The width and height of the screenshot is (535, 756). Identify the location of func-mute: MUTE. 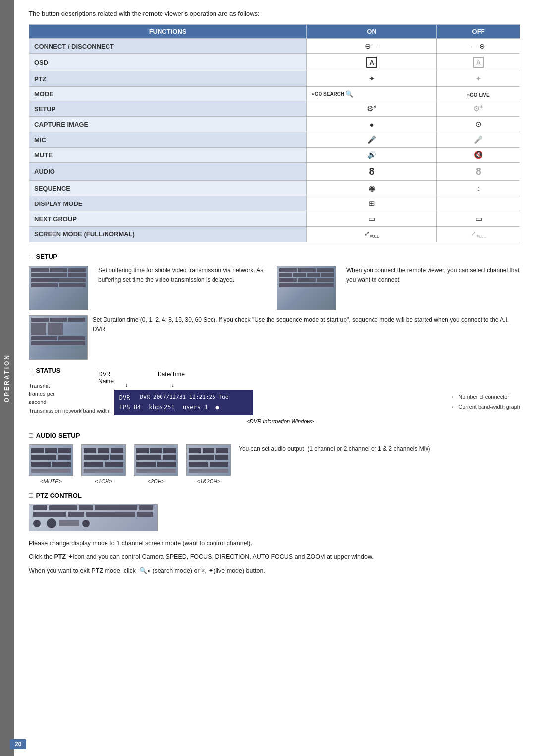
(168, 155).